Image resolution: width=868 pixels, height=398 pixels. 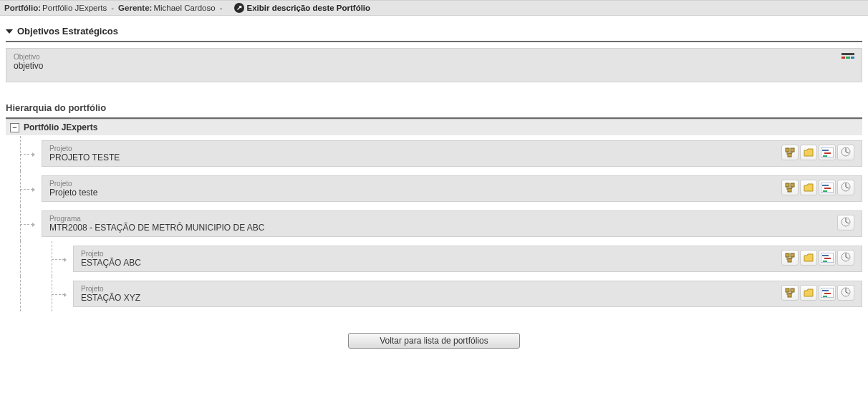 What do you see at coordinates (436, 223) in the screenshot?
I see `tree-node: ProgramaMTR2008 - ESTAÇÃO DE METRÔ MUNIC…` at bounding box center [436, 223].